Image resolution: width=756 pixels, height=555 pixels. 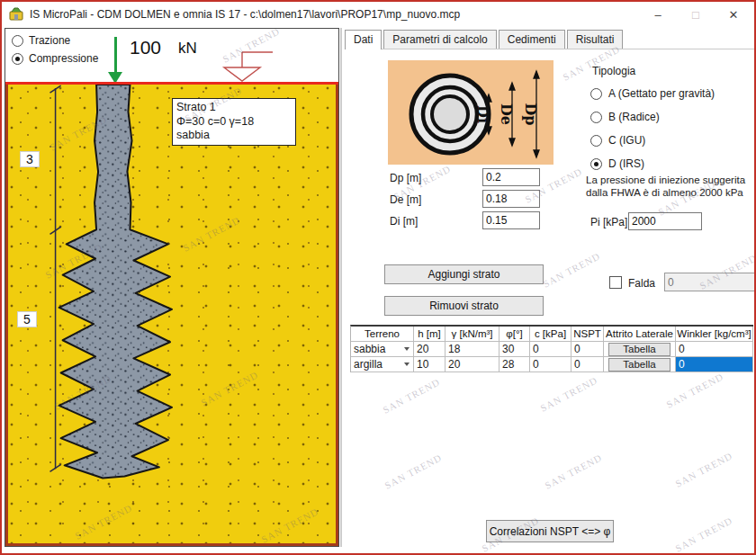 What do you see at coordinates (472, 335) in the screenshot?
I see `col-header-gamma: γ [kN/m³]` at bounding box center [472, 335].